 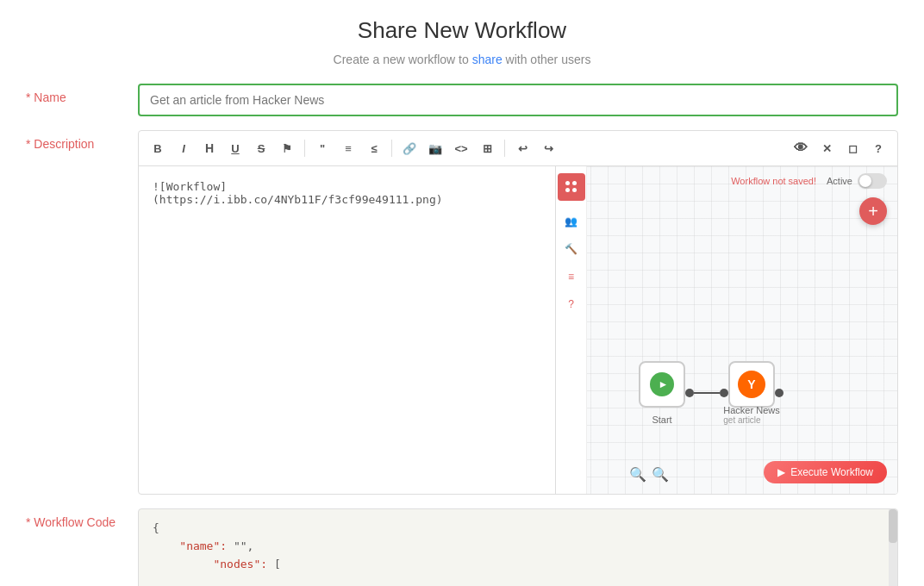 What do you see at coordinates (752, 384) in the screenshot?
I see `hn-icon: Y` at bounding box center [752, 384].